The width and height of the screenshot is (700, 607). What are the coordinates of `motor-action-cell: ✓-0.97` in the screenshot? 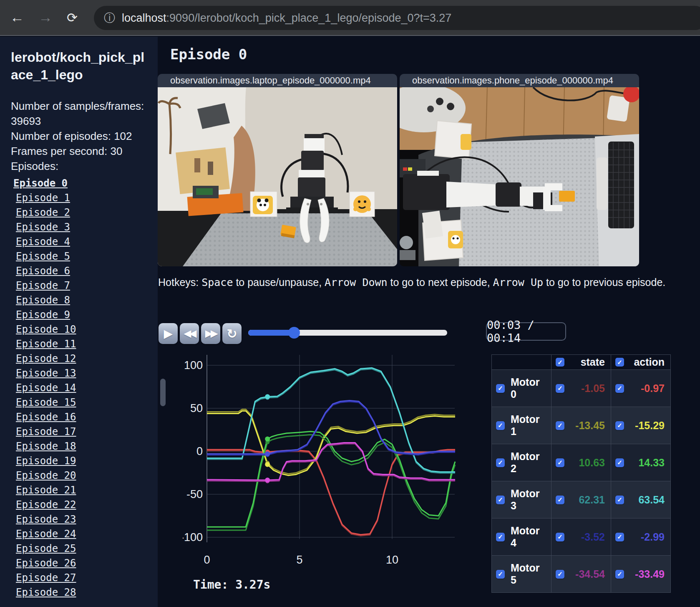 It's located at (641, 388).